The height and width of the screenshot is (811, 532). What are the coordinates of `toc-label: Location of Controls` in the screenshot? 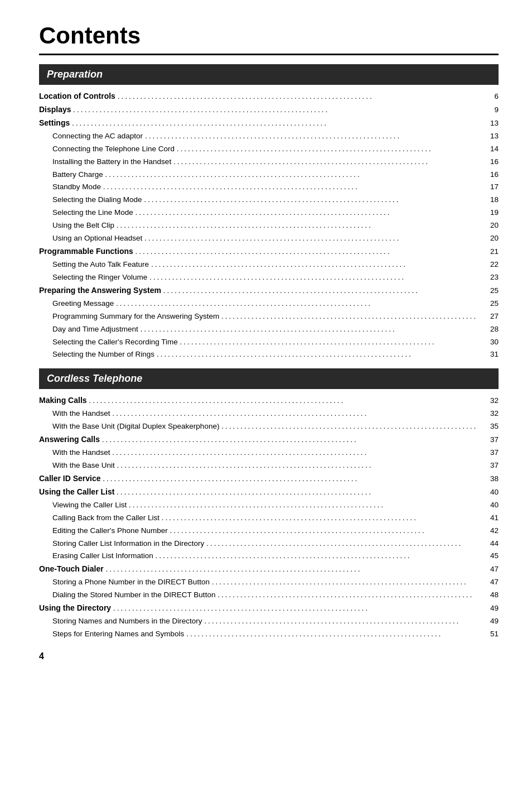 It's located at (77, 97).